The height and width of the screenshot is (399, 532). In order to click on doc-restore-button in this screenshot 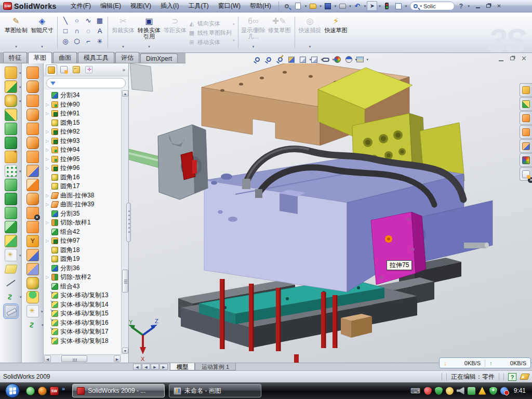, I will do `click(513, 59)`.